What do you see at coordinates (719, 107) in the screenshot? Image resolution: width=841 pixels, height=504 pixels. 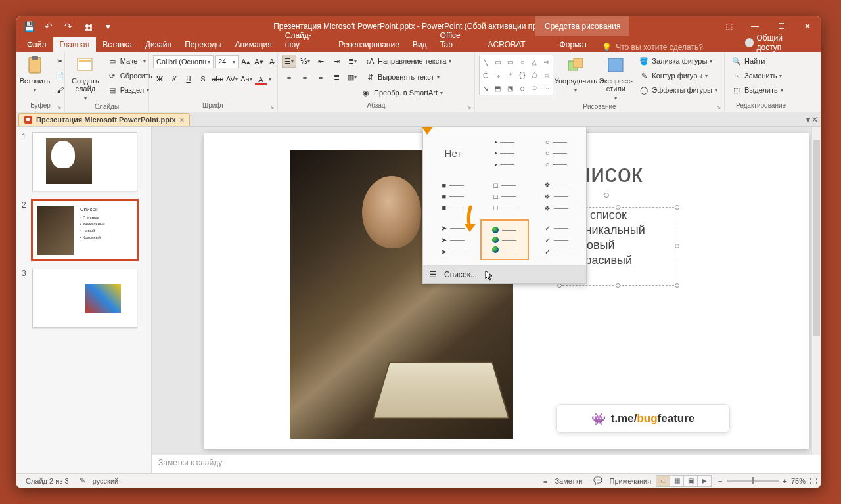 I see `drawing-dialog-launcher: ↘` at bounding box center [719, 107].